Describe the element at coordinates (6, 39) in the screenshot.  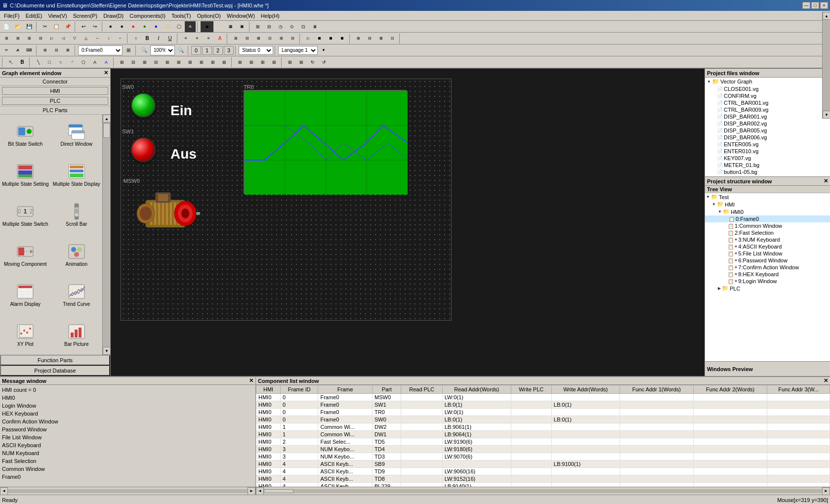
I see `tb2-1: ⊞` at that location.